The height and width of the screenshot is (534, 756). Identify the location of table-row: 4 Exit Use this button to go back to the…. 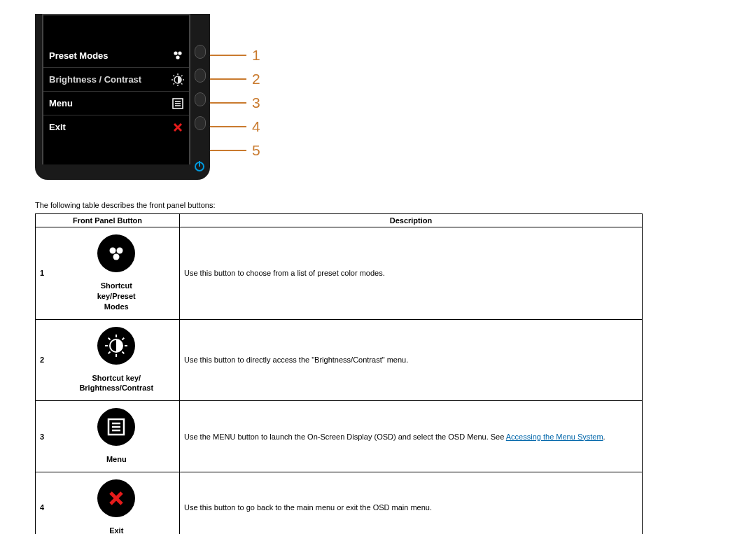
(339, 503).